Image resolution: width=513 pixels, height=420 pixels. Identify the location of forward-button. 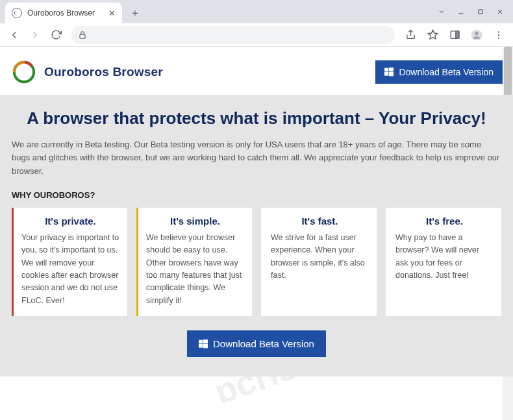
(35, 35).